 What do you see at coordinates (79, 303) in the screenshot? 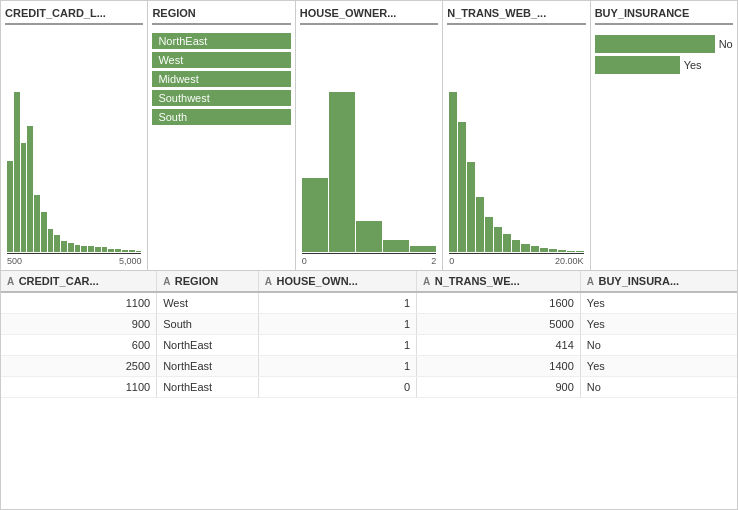
I see `table-cell: 1100` at bounding box center [79, 303].